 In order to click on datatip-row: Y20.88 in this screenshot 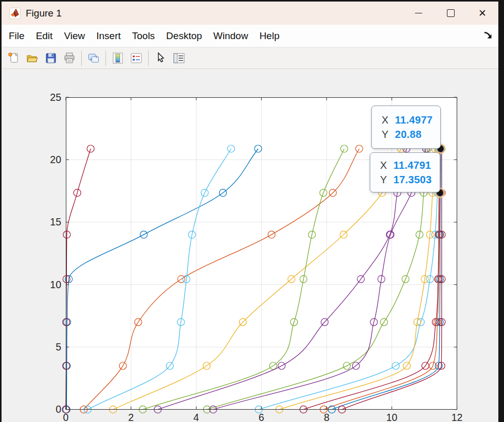, I will do `click(411, 135)`.